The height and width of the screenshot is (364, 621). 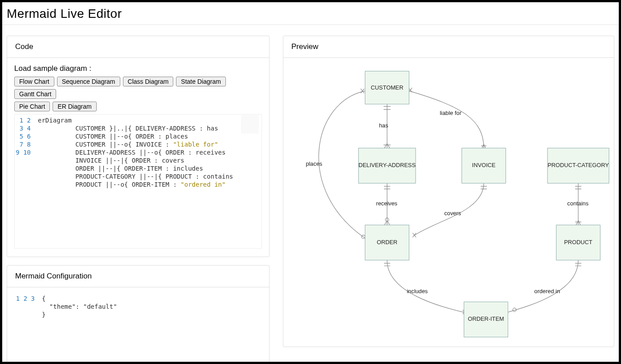 What do you see at coordinates (578, 203) in the screenshot?
I see `rel-contains: contains` at bounding box center [578, 203].